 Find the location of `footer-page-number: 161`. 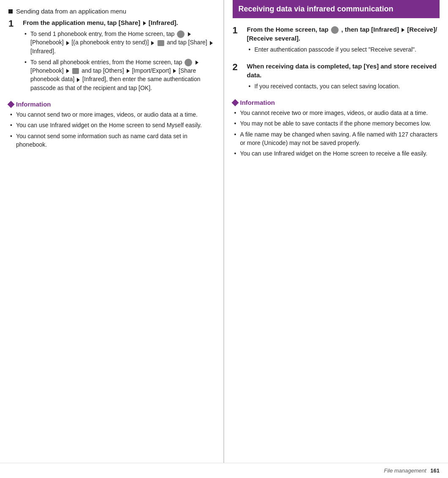

footer-page-number: 161 is located at coordinates (435, 471).